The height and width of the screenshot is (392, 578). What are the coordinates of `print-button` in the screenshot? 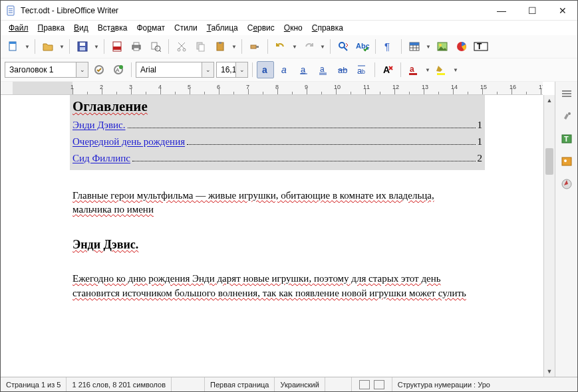 It's located at (136, 47).